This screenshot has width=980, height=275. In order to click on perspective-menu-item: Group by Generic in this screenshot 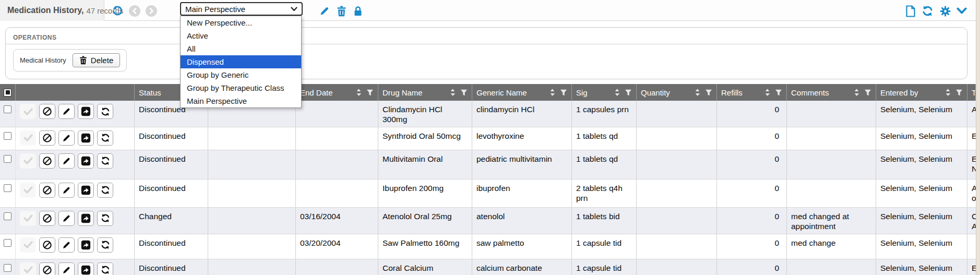, I will do `click(241, 75)`.